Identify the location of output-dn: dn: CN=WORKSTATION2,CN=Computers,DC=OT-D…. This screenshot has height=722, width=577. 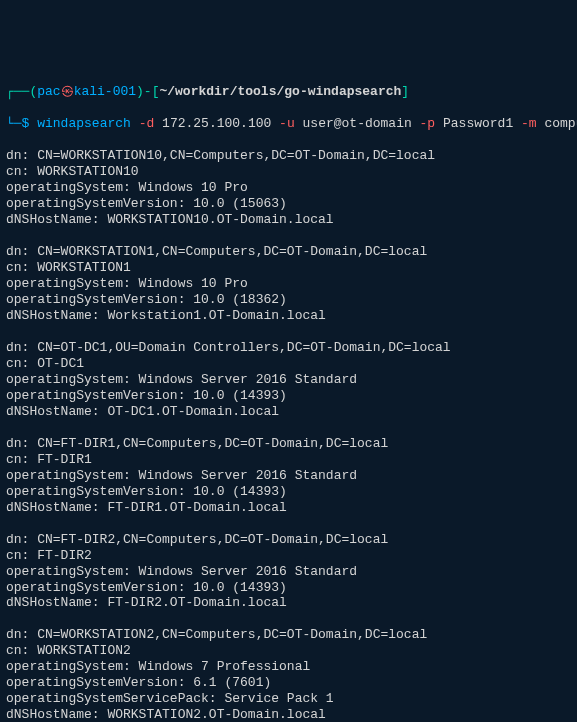
(288, 635).